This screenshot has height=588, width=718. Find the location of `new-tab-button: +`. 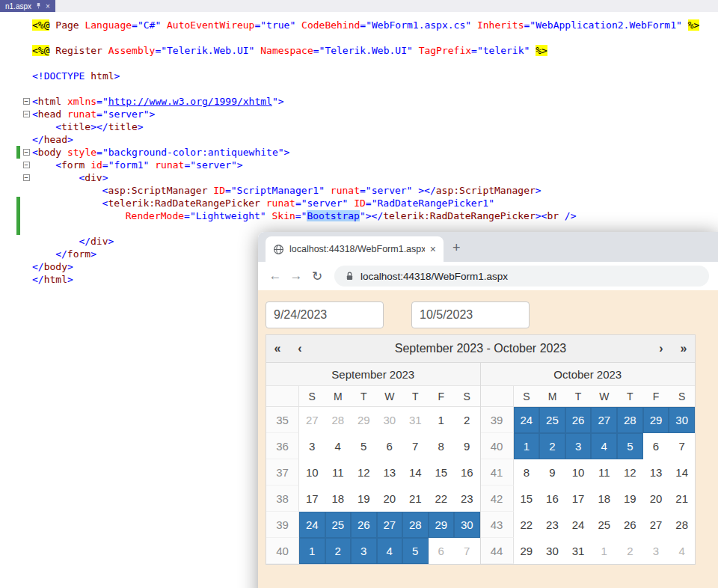

new-tab-button: + is located at coordinates (456, 248).